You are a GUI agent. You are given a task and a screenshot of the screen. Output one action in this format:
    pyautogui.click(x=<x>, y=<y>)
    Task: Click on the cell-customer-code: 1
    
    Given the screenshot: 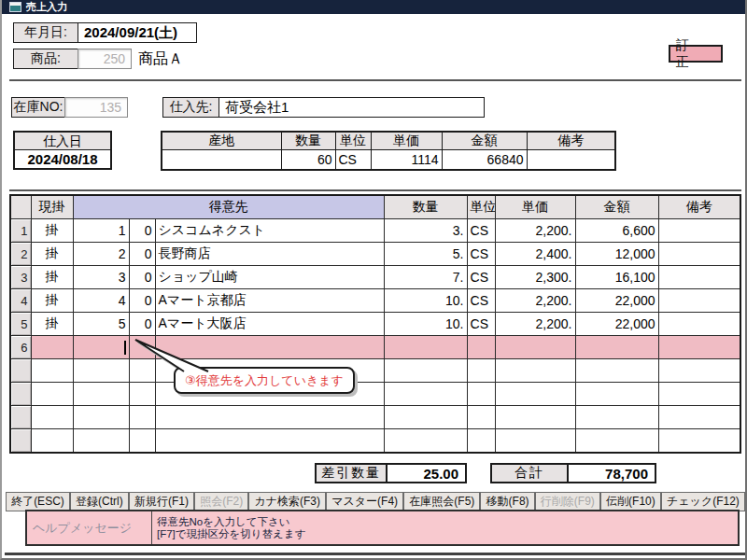 What is the action you would take?
    pyautogui.click(x=101, y=231)
    